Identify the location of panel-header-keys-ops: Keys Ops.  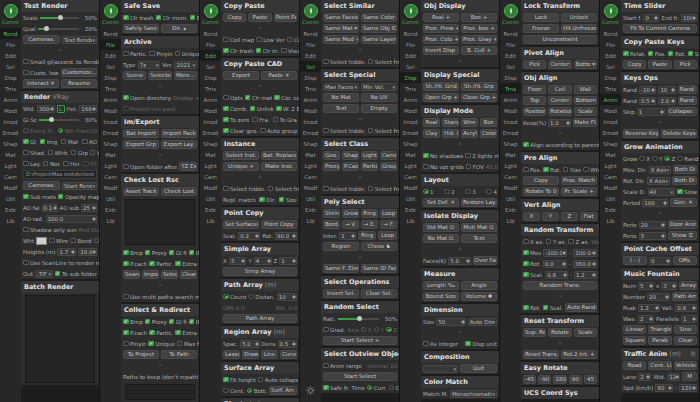
(660, 78).